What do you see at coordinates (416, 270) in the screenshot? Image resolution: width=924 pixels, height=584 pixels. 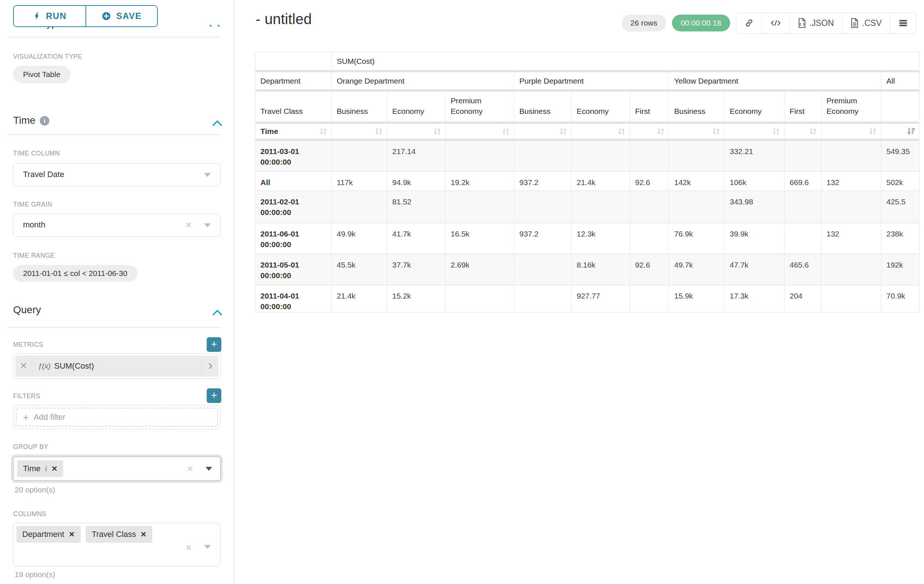 I see `pivot-value-cell: 37.7k` at bounding box center [416, 270].